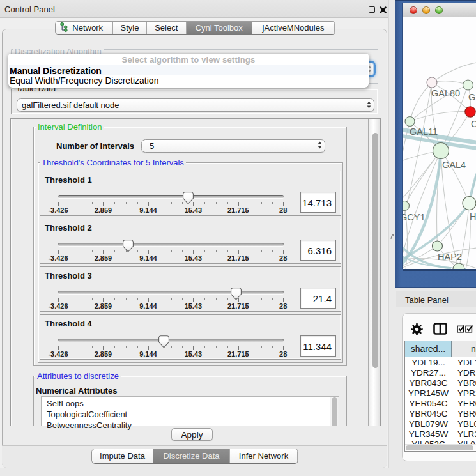  I want to click on svg-text: H, so click(473, 217).